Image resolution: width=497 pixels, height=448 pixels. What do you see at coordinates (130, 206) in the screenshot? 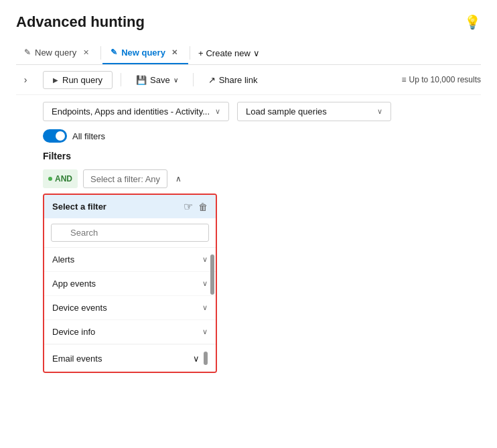
I see `select-filter-header: Select a filter ☞ 🗑` at bounding box center [130, 206].